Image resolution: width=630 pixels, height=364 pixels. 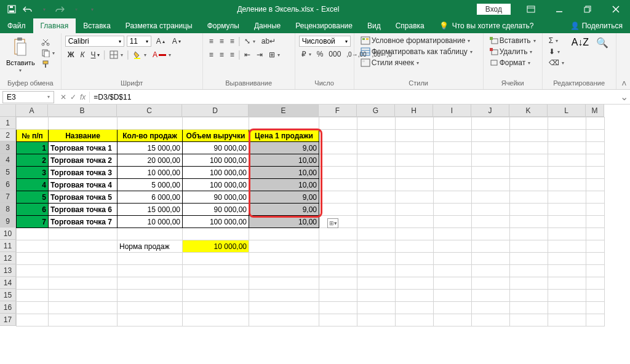 What do you see at coordinates (284, 259) in the screenshot?
I see `cell-E12` at bounding box center [284, 259].